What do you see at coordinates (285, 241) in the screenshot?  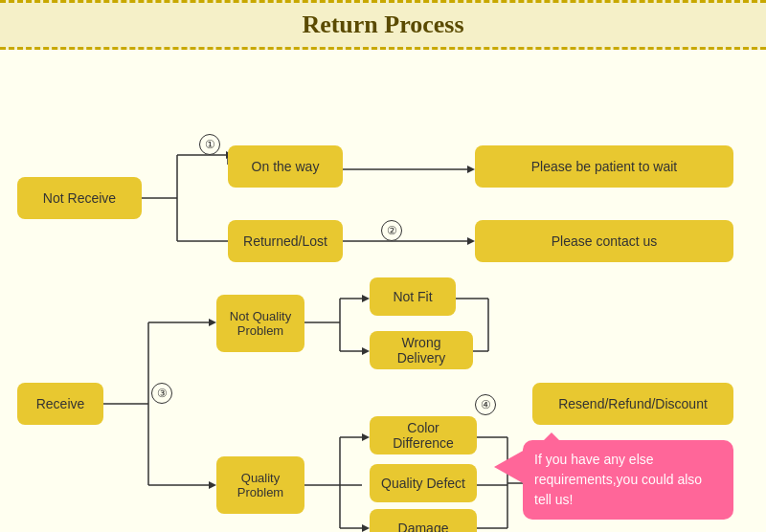 I see `returned-lost-btn: Returned/Lost` at bounding box center [285, 241].